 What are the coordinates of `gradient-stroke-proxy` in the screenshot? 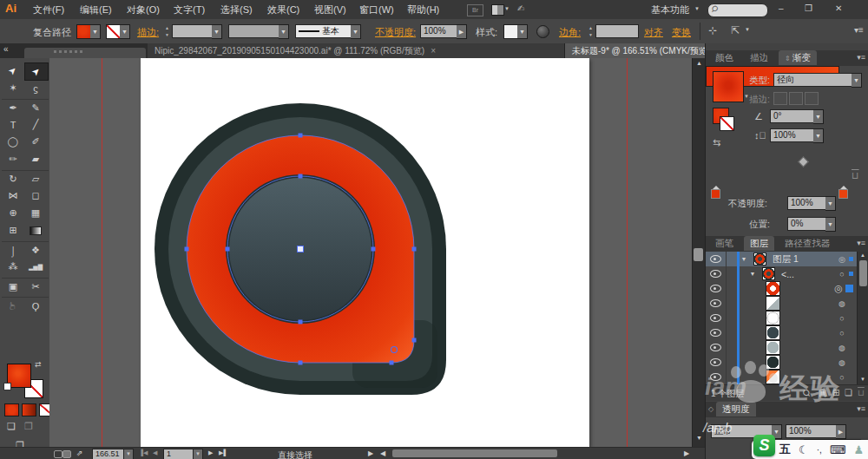 It's located at (727, 123).